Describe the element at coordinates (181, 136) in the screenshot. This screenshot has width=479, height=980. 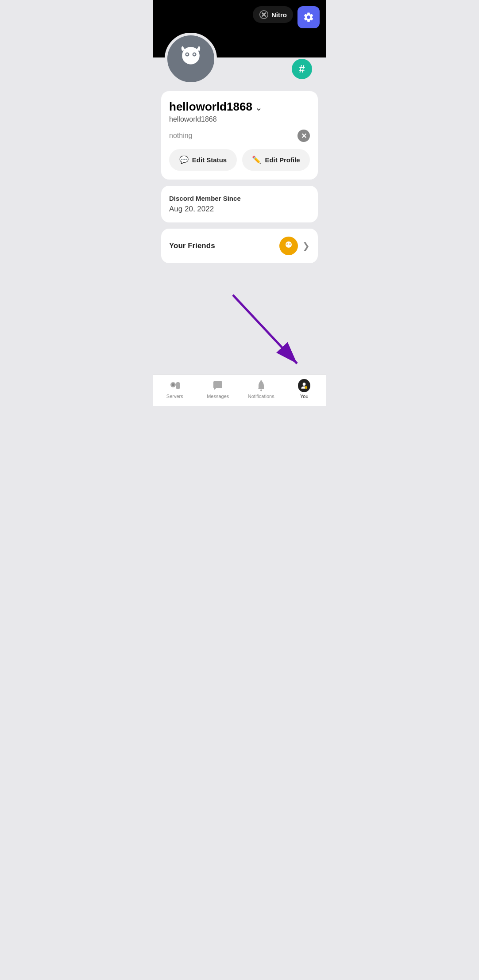
I see `status-text: nothing` at that location.